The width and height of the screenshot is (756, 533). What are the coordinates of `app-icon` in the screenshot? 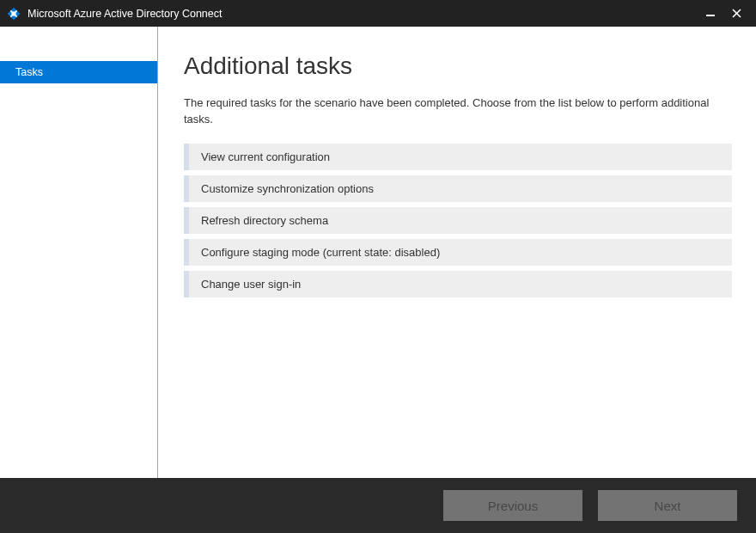 It's located at (14, 14).